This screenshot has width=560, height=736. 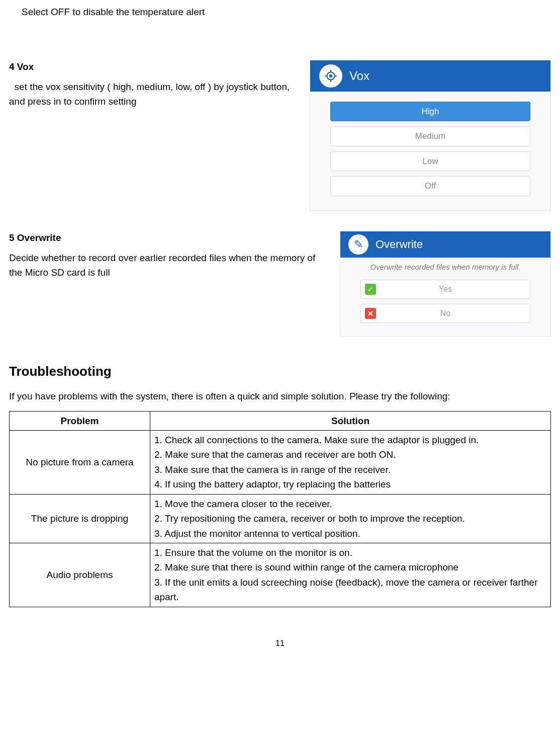 I want to click on vox-option-low: Low, so click(x=430, y=161).